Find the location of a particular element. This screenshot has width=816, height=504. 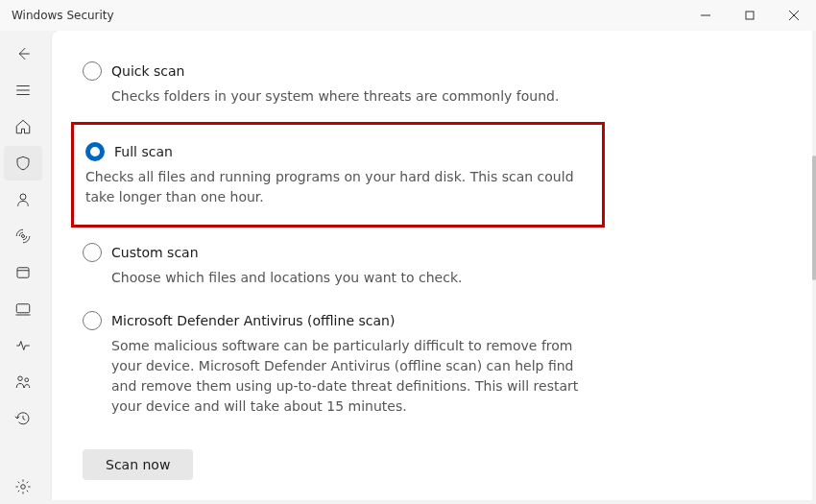

nav-home is located at coordinates (23, 127).